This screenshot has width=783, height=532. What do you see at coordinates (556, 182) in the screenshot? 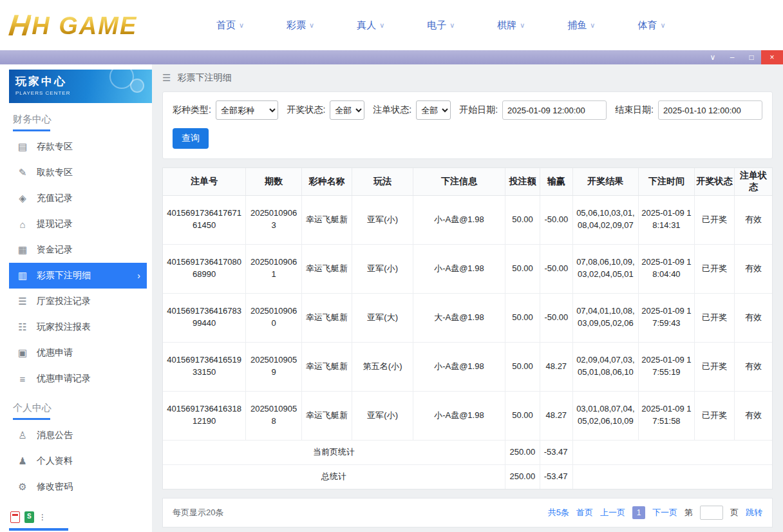
I see `col-header-win-loss: 输赢` at bounding box center [556, 182].